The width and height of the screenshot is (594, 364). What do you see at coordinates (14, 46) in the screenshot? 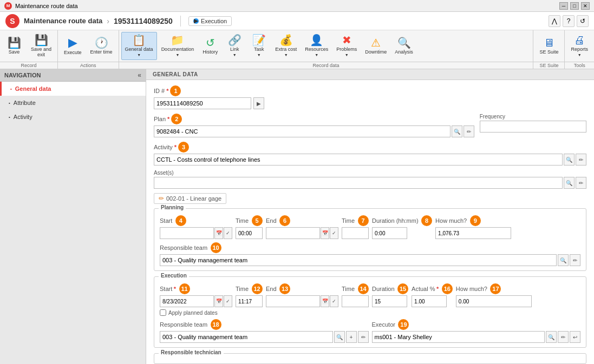
I see `save-button: 💾 Save` at bounding box center [14, 46].